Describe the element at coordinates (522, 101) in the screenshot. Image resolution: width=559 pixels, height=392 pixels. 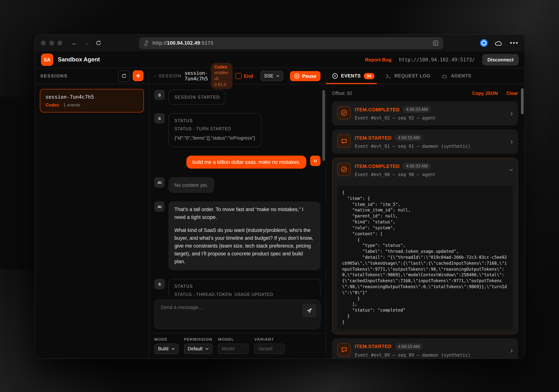
I see `events-scrollbar` at that location.